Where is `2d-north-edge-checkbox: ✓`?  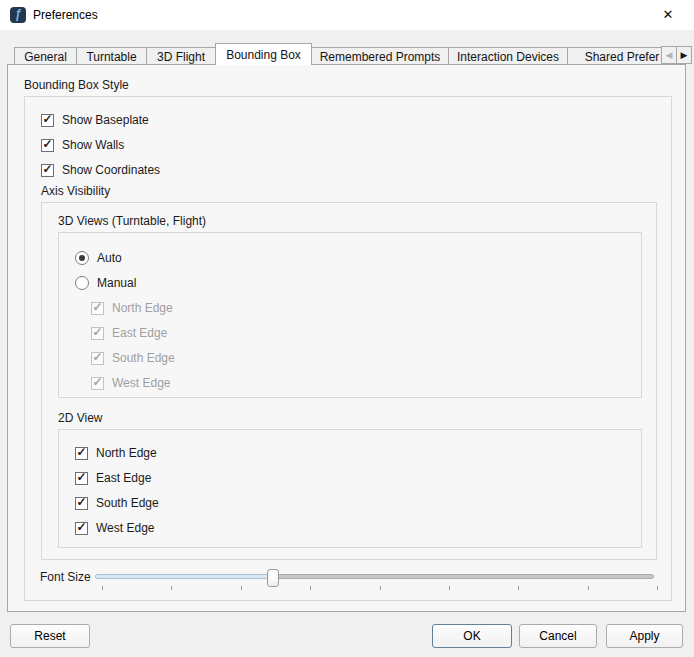
2d-north-edge-checkbox: ✓ is located at coordinates (82, 454).